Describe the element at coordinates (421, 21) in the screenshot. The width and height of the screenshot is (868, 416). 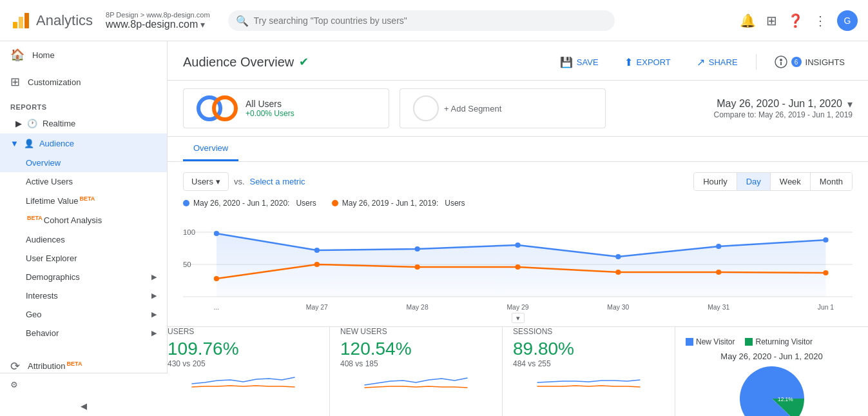
I see `search-input` at that location.